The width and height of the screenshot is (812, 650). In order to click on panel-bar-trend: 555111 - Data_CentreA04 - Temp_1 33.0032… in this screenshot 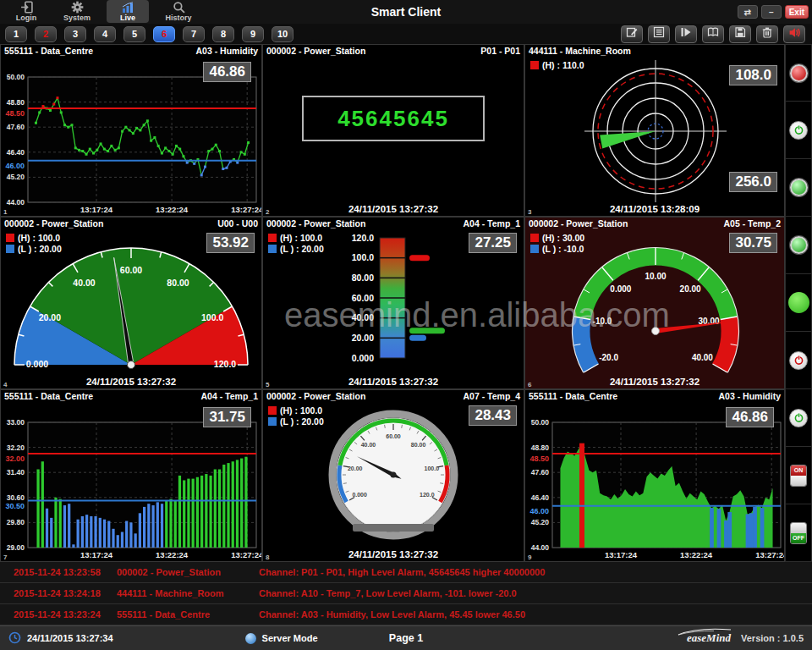, I will do `click(131, 476)`.